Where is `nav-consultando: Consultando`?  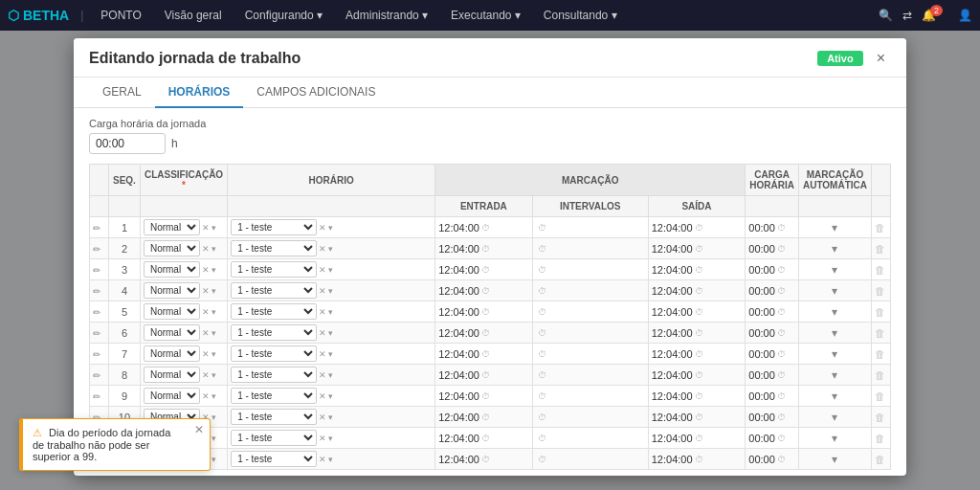 nav-consultando: Consultando is located at coordinates (580, 15).